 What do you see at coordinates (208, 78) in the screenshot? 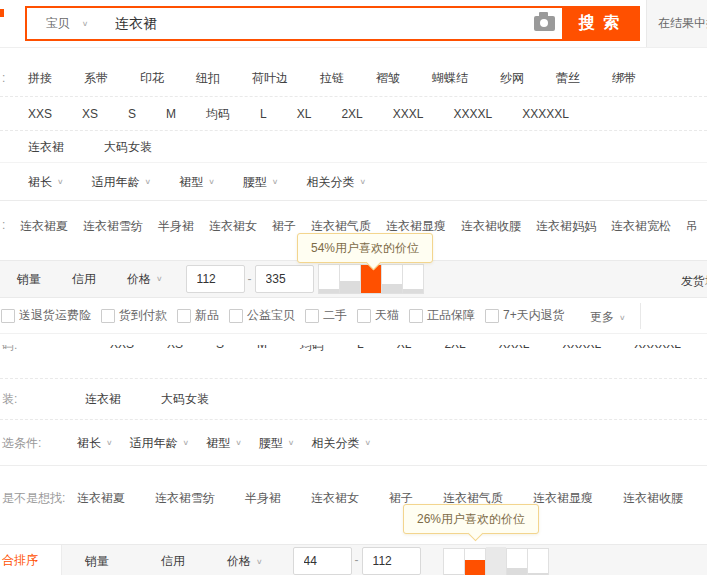
I see `style-filter-item: 纽扣` at bounding box center [208, 78].